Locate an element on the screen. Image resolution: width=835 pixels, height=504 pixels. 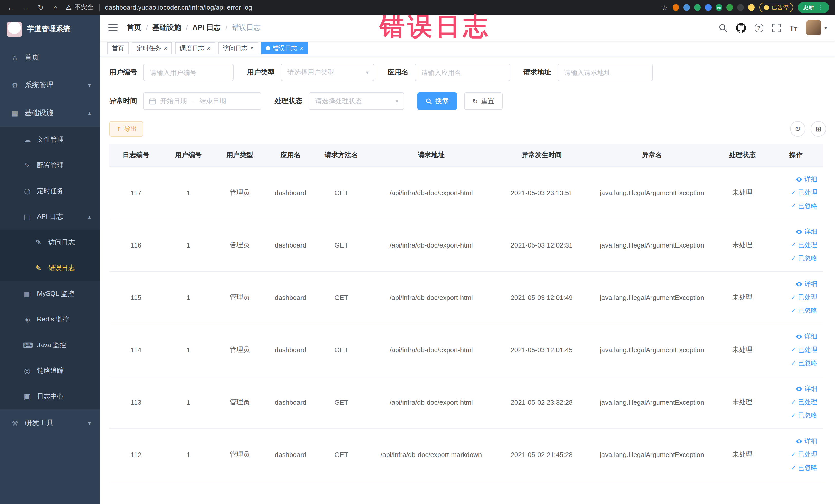
sidebar: 芋道管理系统 ⌂首页⚙系统管理▾▦基础设施▴☁文件管理✎配置管理◷定时任务▤AP… is located at coordinates (50, 260).